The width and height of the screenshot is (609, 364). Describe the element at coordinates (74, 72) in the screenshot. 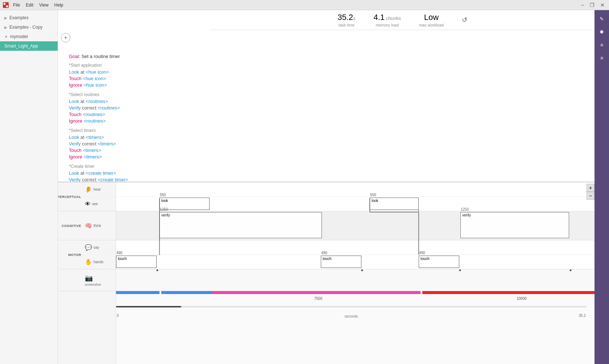

I see `action-look: Look` at that location.